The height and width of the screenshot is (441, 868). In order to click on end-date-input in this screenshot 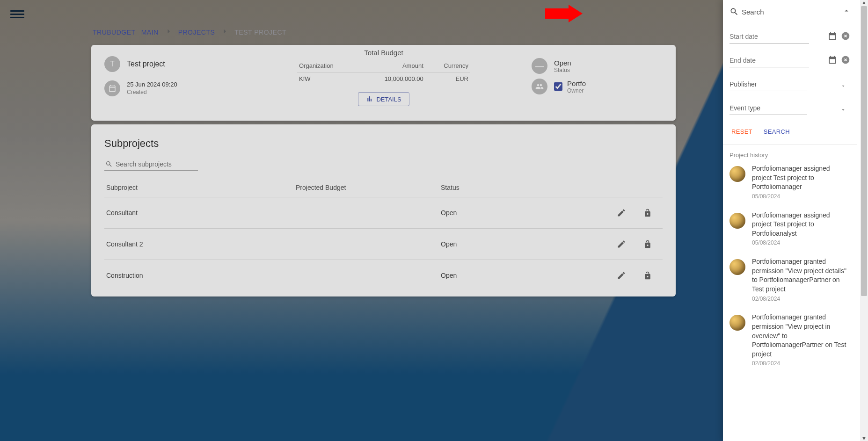, I will do `click(769, 61)`.